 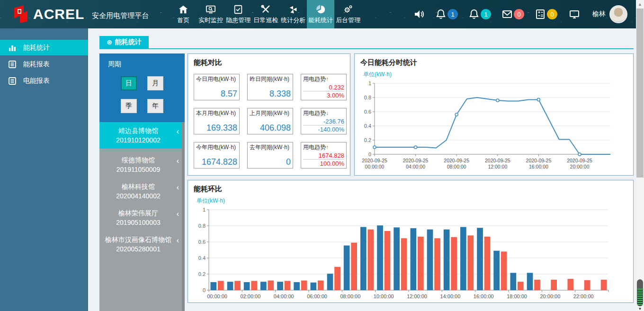 I want to click on nav-label: 统计分析, so click(x=293, y=20).